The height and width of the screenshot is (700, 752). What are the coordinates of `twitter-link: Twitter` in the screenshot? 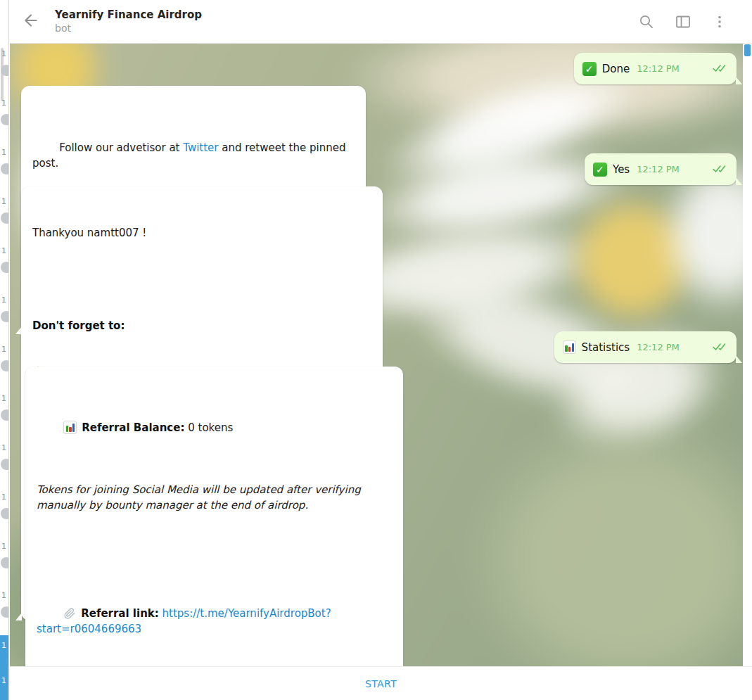 It's located at (200, 148).